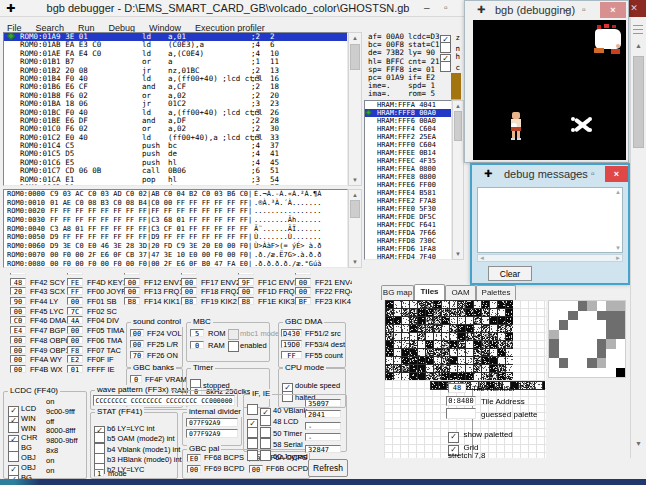 This screenshot has width=646, height=485. I want to click on tab-tiles: Tiles, so click(430, 292).